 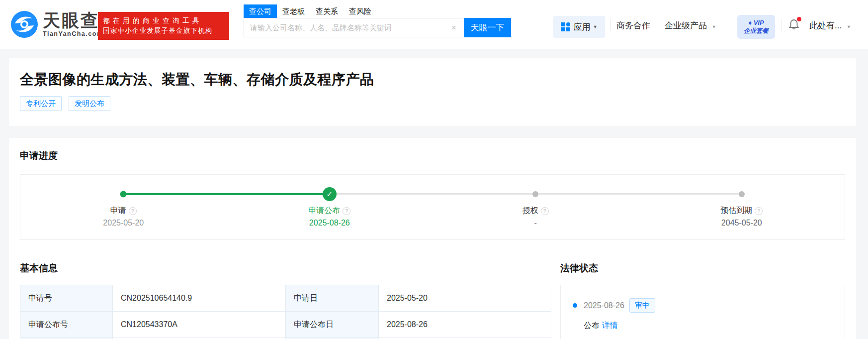 What do you see at coordinates (327, 12) in the screenshot?
I see `tab-search-relation: 查关系` at bounding box center [327, 12].